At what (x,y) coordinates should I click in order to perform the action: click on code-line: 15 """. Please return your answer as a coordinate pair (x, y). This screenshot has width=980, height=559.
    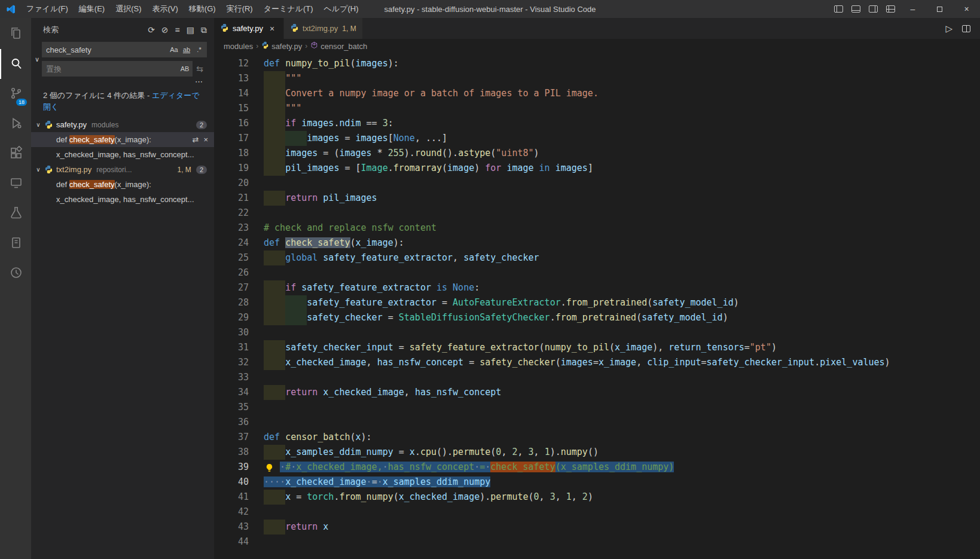
    Looking at the image, I should click on (597, 109).